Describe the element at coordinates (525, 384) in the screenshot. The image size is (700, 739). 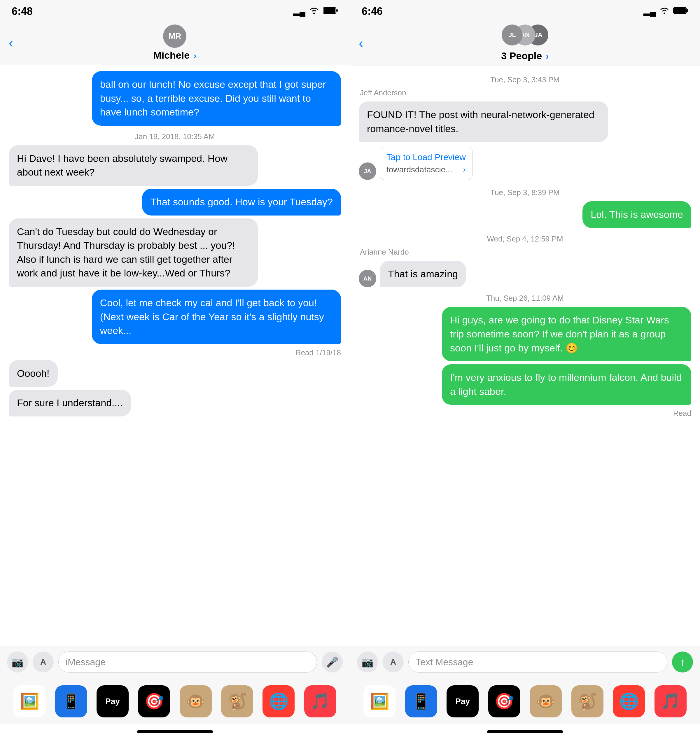
I see `right-msg-sent-3: I'm very anxious to fly to millennium fa…` at that location.